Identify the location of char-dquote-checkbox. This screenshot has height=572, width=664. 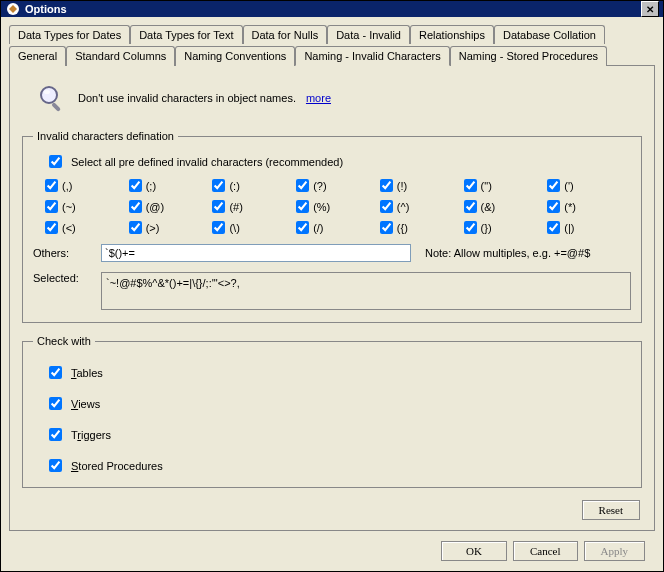
(470, 186).